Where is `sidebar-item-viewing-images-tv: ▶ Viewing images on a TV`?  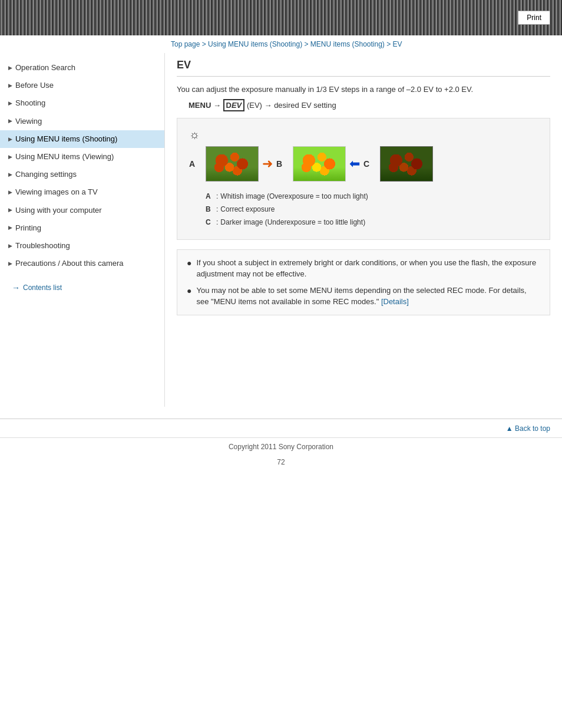 sidebar-item-viewing-images-tv: ▶ Viewing images on a TV is located at coordinates (82, 192).